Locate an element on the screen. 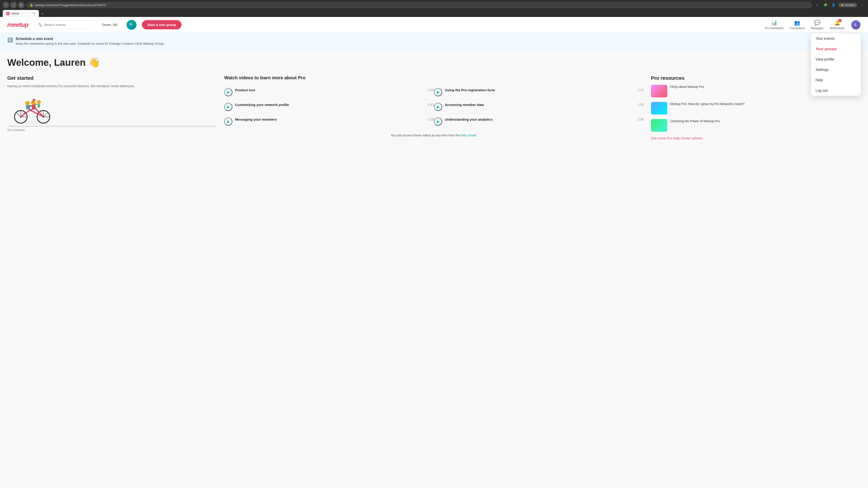 The height and width of the screenshot is (488, 868). dropdown-logout-label: Log out is located at coordinates (822, 90).